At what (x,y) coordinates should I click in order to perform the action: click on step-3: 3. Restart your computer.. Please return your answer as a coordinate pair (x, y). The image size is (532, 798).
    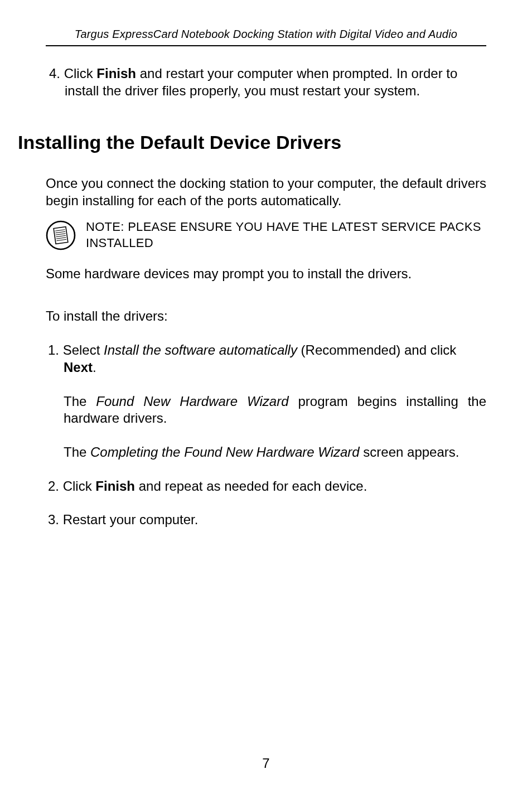
    Looking at the image, I should click on (266, 520).